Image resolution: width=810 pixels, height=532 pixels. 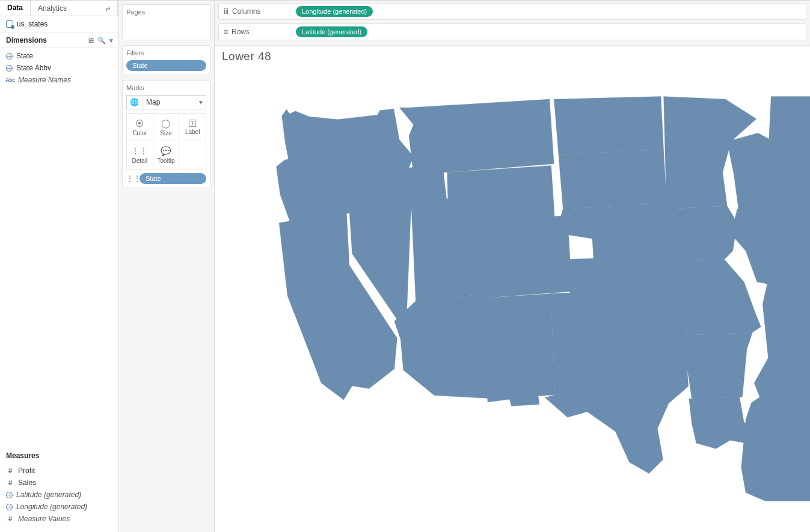 I want to click on marks-detail: ⋮⋮Detail, so click(x=140, y=155).